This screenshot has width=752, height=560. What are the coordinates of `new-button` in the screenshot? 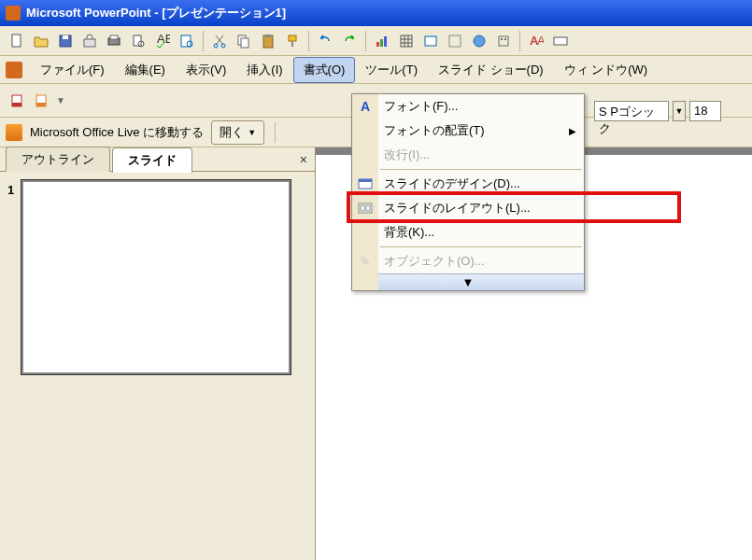 It's located at (17, 41).